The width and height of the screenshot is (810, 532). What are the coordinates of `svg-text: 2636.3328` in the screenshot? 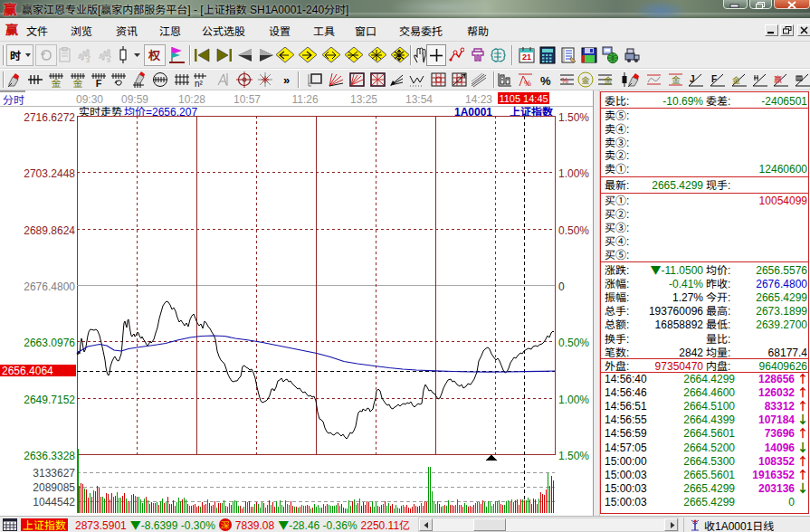 It's located at (49, 454).